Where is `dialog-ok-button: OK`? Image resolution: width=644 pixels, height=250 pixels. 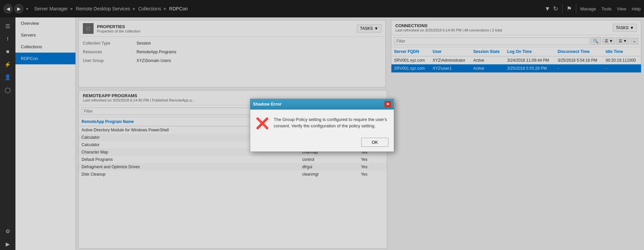
dialog-ok-button: OK is located at coordinates (375, 142).